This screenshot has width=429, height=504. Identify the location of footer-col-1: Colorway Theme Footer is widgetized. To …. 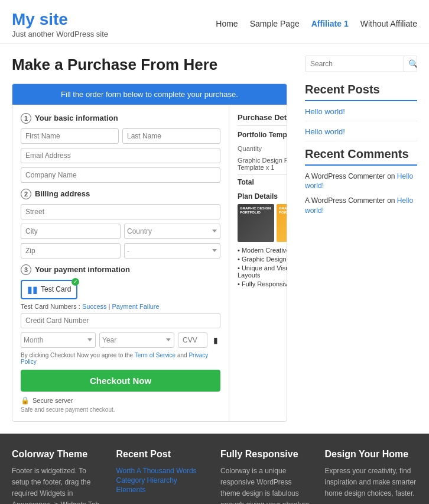
(58, 477).